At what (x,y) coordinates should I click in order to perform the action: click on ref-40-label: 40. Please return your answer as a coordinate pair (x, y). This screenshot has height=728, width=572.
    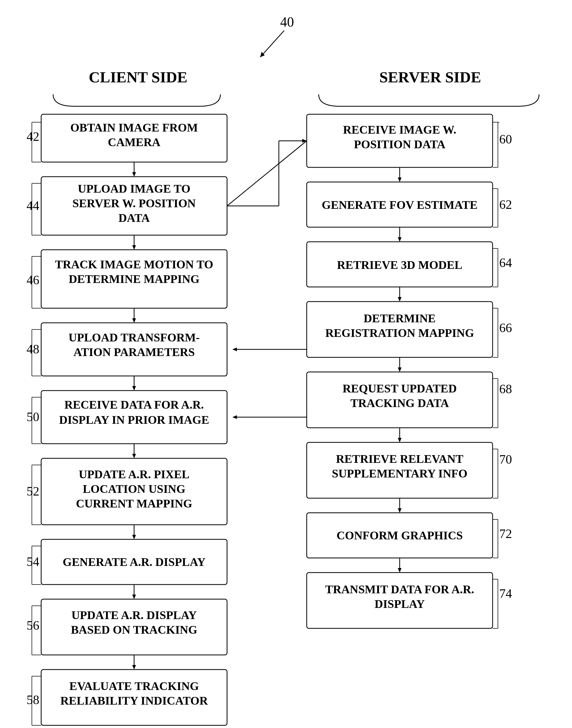
    Looking at the image, I should click on (287, 22).